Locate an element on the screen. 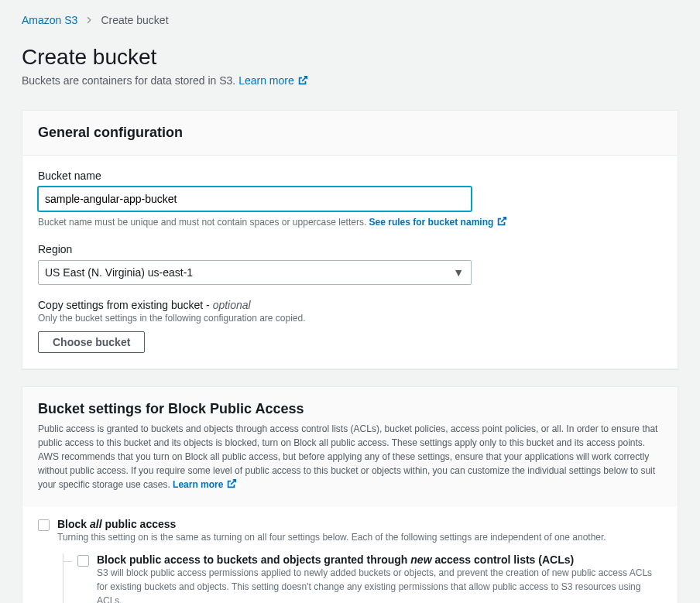 The height and width of the screenshot is (603, 700). panel-title: General configuration is located at coordinates (350, 133).